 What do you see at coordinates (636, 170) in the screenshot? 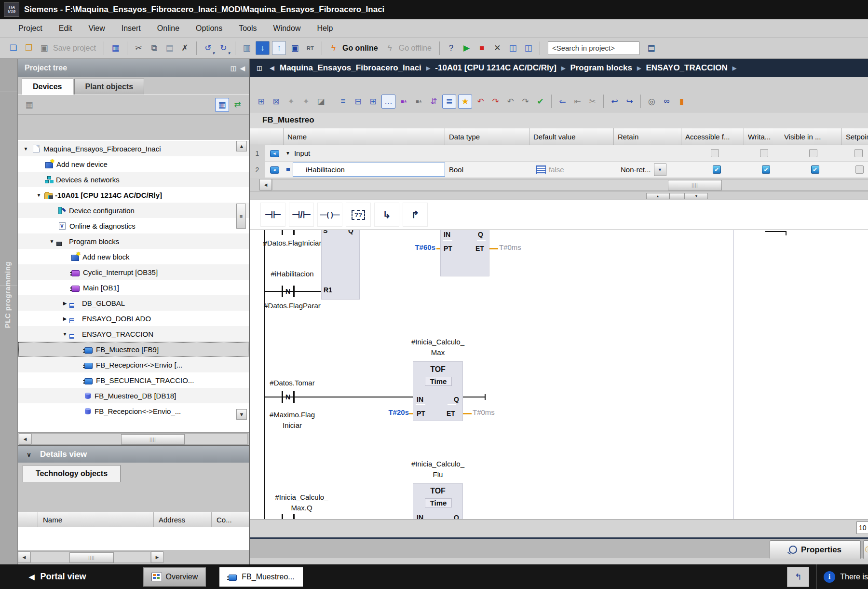
I see `retain-cell: Non-ret...` at bounding box center [636, 170].